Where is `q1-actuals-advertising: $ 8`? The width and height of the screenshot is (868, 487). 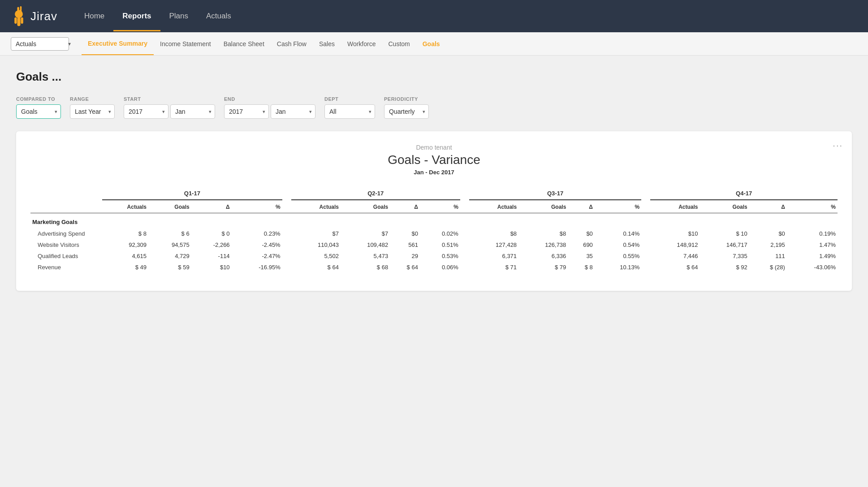
q1-actuals-advertising: $ 8 is located at coordinates (125, 234).